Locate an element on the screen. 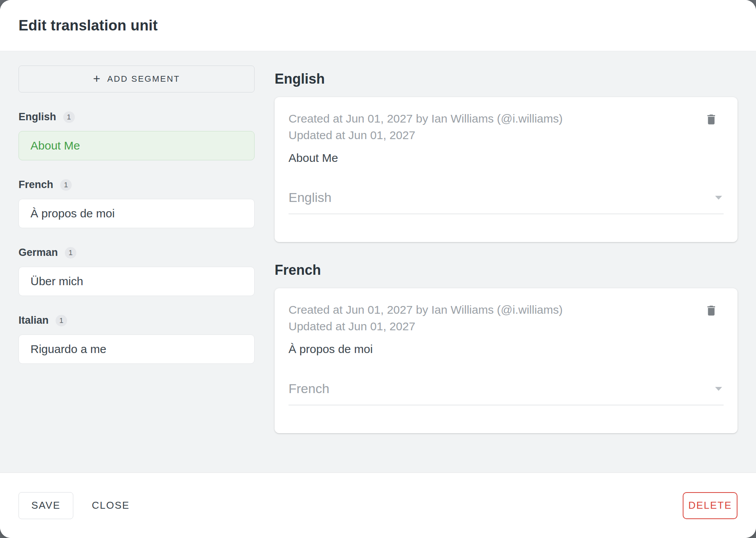 The image size is (756, 538). add-segment-button: + ADD SEGMENT is located at coordinates (137, 79).